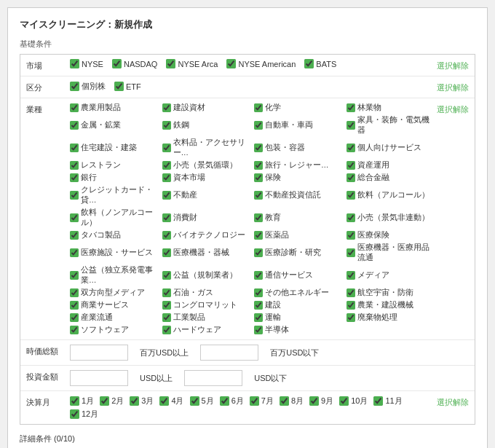 Image resolution: width=495 pixels, height=448 pixels. What do you see at coordinates (390, 293) in the screenshot?
I see `industry-item-43: 航空宇宙・防衛` at bounding box center [390, 293].